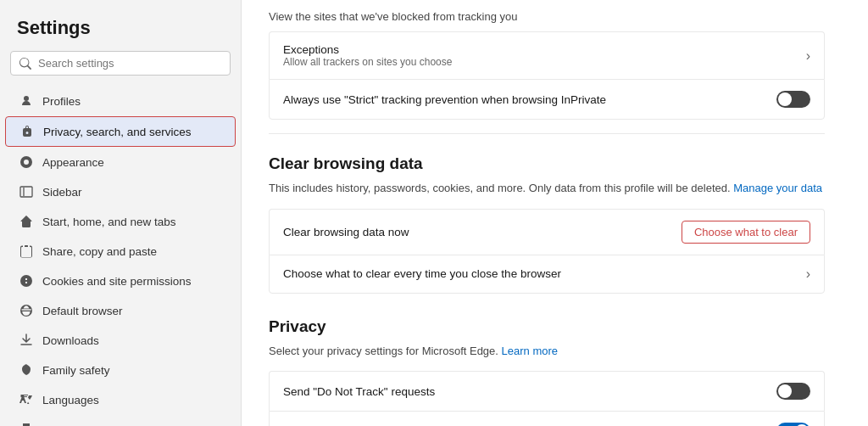  Describe the element at coordinates (547, 390) in the screenshot. I see `dnt-row: Send "Do Not Track" requests` at that location.